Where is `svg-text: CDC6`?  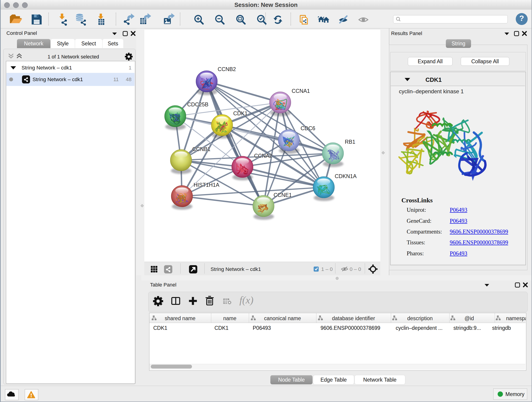 svg-text: CDC6 is located at coordinates (308, 128).